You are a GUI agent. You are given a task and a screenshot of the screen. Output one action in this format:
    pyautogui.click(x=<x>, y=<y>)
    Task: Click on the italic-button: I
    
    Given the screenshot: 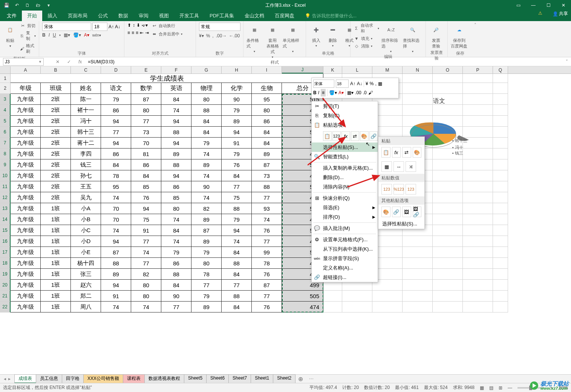 What is the action you would take?
    pyautogui.click(x=49, y=35)
    